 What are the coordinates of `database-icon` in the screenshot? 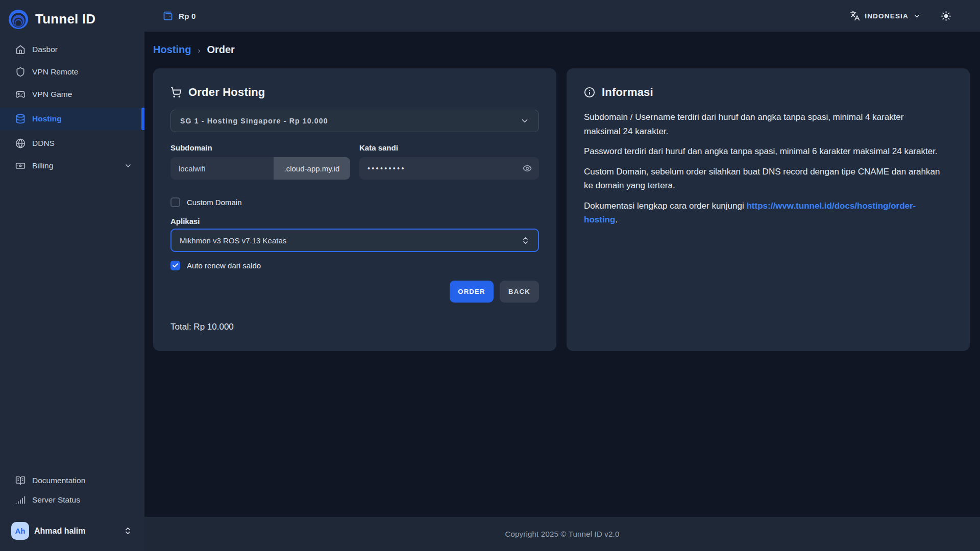 It's located at (20, 119).